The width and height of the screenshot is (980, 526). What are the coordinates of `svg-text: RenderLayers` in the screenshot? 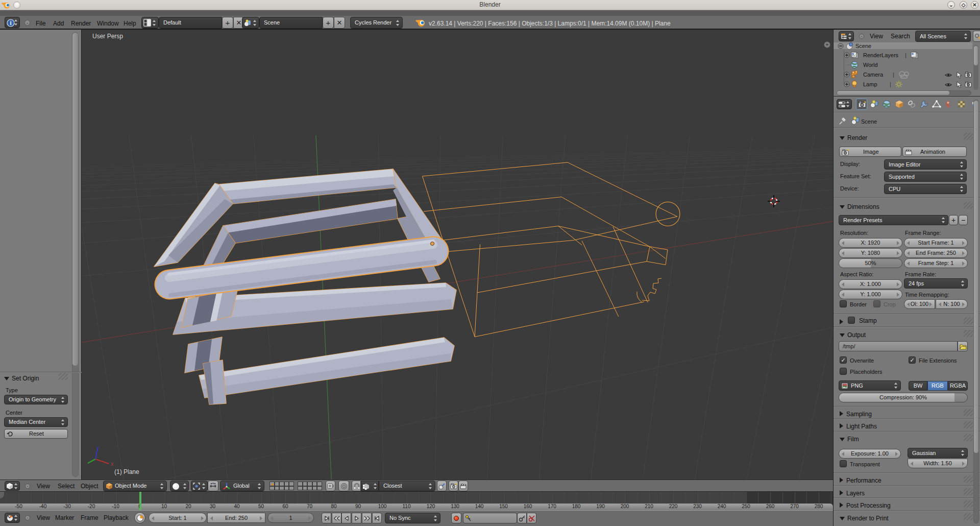 It's located at (881, 55).